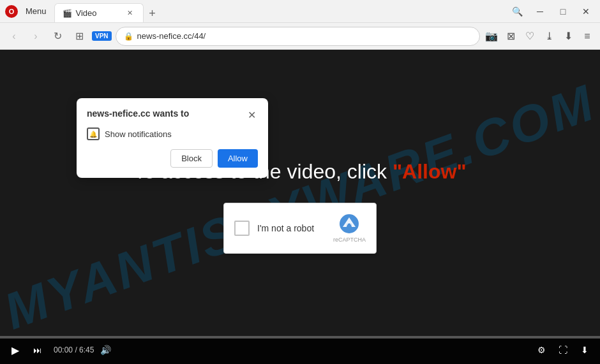 This screenshot has height=364, width=600. I want to click on snap-icon: ⤓, so click(549, 36).